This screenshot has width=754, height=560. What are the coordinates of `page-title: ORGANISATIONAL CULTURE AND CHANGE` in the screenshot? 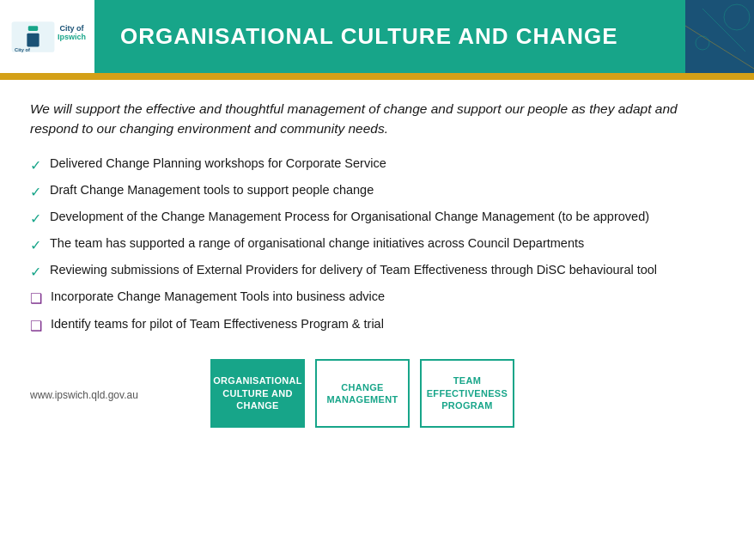 It's located at (369, 36).